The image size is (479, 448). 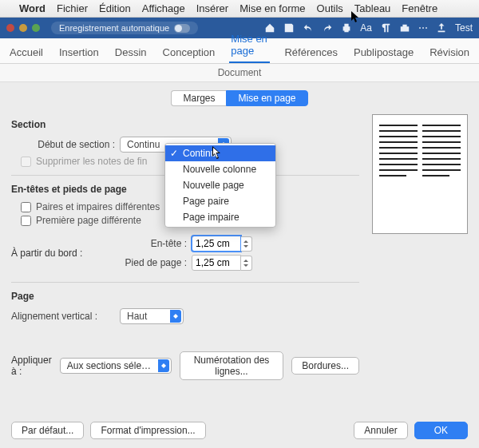 I want to click on document-name: Test, so click(x=464, y=28).